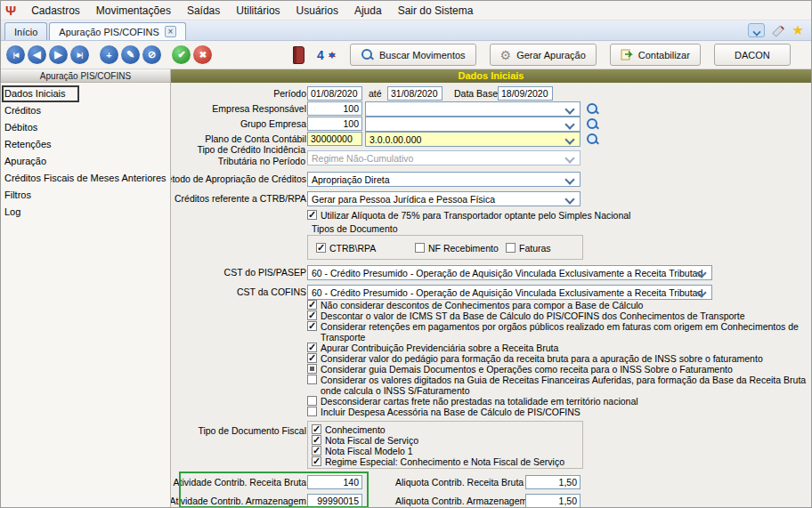 Image resolution: width=812 pixels, height=508 pixels. I want to click on option-label: Considerar retenções em pagamentos por o…, so click(564, 332).